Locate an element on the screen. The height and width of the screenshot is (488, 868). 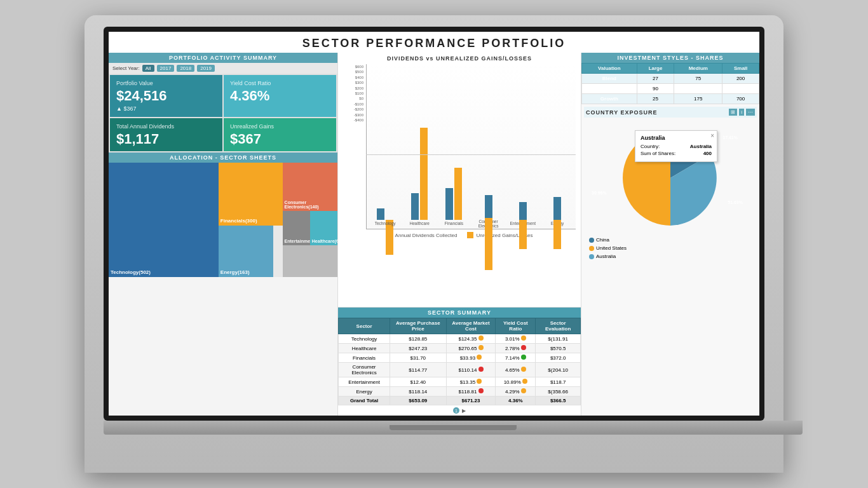
pie-label-australia: 30.96% is located at coordinates (599, 193).